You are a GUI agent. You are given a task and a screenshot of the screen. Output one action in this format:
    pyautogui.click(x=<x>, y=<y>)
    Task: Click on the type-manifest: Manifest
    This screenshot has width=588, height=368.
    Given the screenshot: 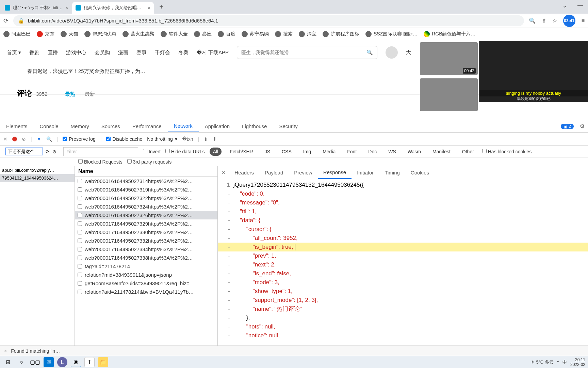 What is the action you would take?
    pyautogui.click(x=442, y=152)
    